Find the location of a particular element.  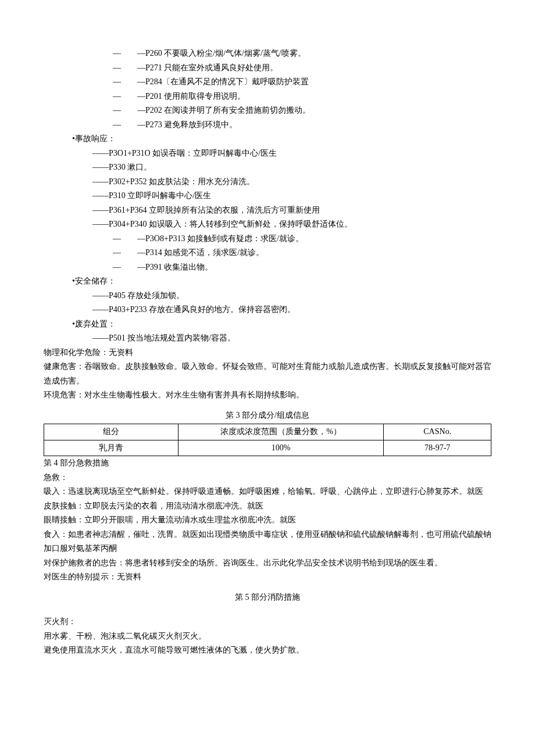

disposal-heading: •废弃处置： is located at coordinates (268, 324).